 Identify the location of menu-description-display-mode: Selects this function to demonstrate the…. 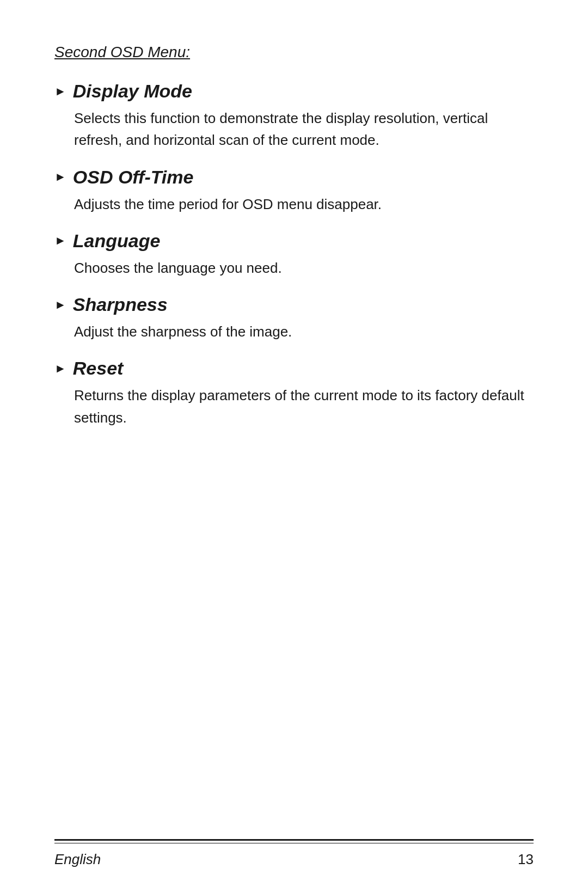
(294, 130).